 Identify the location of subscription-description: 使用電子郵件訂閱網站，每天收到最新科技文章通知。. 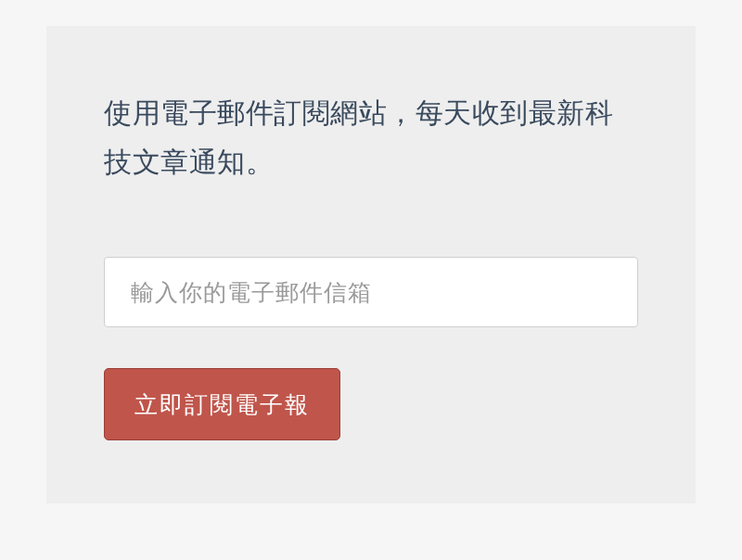
(371, 137).